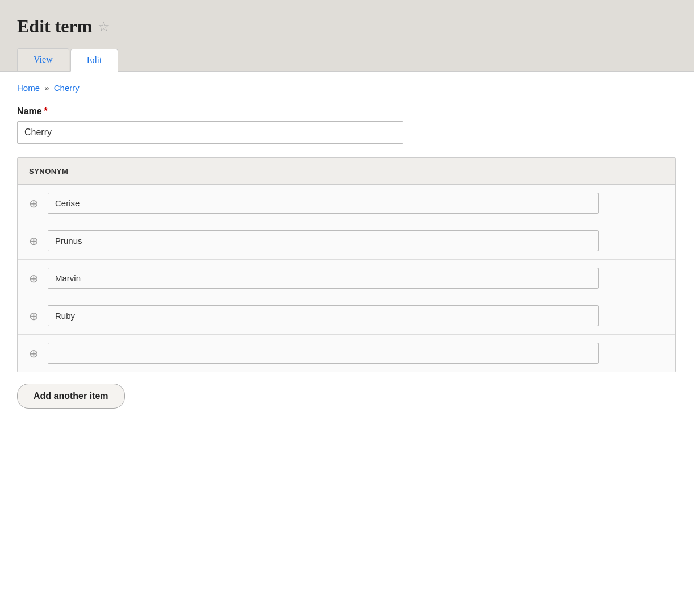 Image resolution: width=694 pixels, height=616 pixels. What do you see at coordinates (347, 125) in the screenshot?
I see `name-field-section: Name *` at bounding box center [347, 125].